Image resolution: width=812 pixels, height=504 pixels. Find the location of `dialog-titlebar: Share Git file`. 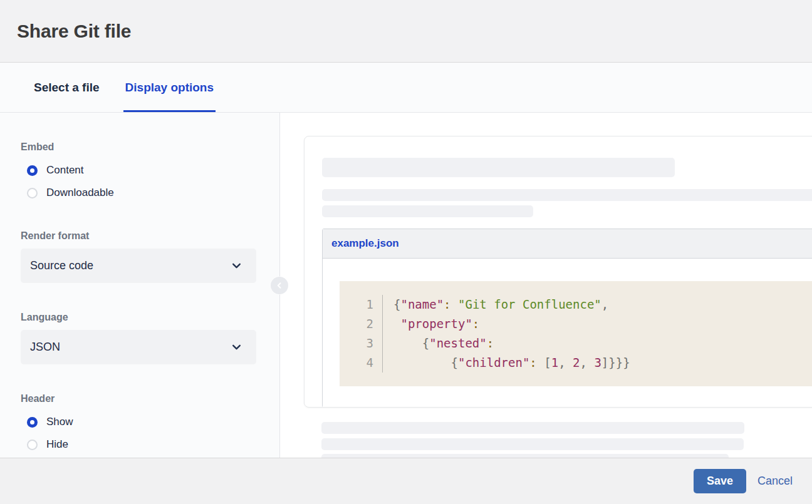

dialog-titlebar: Share Git file is located at coordinates (406, 31).